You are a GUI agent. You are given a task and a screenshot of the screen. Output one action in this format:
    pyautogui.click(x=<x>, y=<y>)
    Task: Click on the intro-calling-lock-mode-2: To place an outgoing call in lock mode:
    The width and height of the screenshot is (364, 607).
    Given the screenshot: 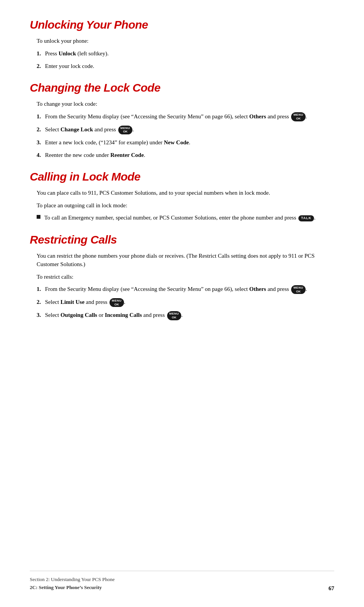 What is the action you would take?
    pyautogui.click(x=185, y=205)
    